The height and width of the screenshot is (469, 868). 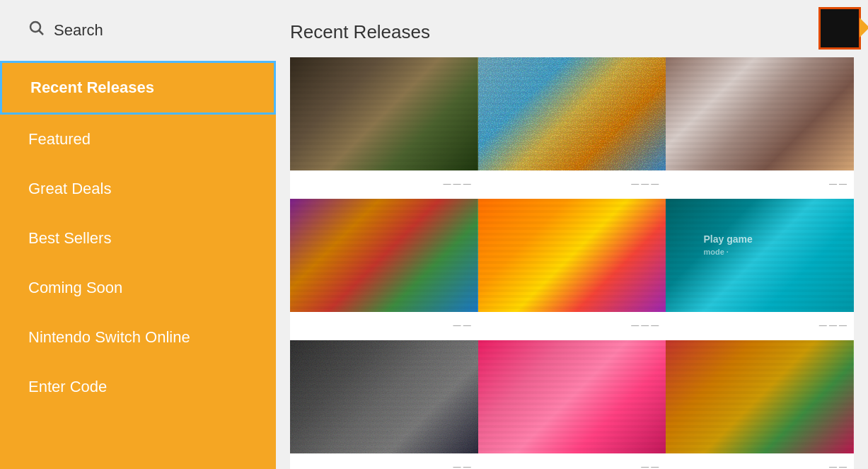 I want to click on game-price-2: — — —, so click(x=645, y=183).